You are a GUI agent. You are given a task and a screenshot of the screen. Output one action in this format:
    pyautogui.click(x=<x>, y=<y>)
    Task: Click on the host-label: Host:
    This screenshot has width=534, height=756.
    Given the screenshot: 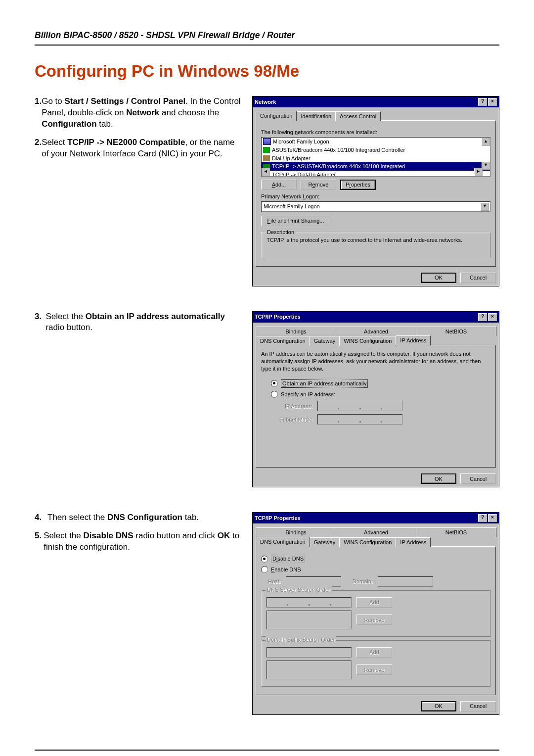 What is the action you would take?
    pyautogui.click(x=271, y=582)
    